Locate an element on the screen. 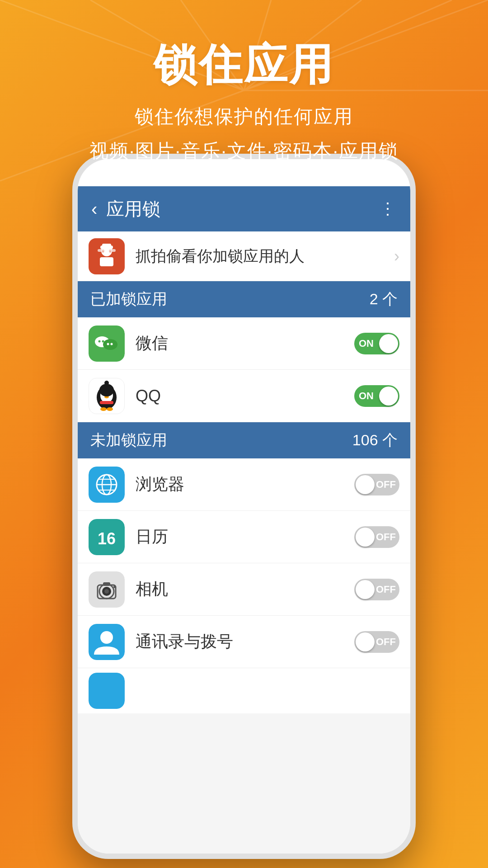 The width and height of the screenshot is (488, 868). camera-toggle: OFF is located at coordinates (377, 590).